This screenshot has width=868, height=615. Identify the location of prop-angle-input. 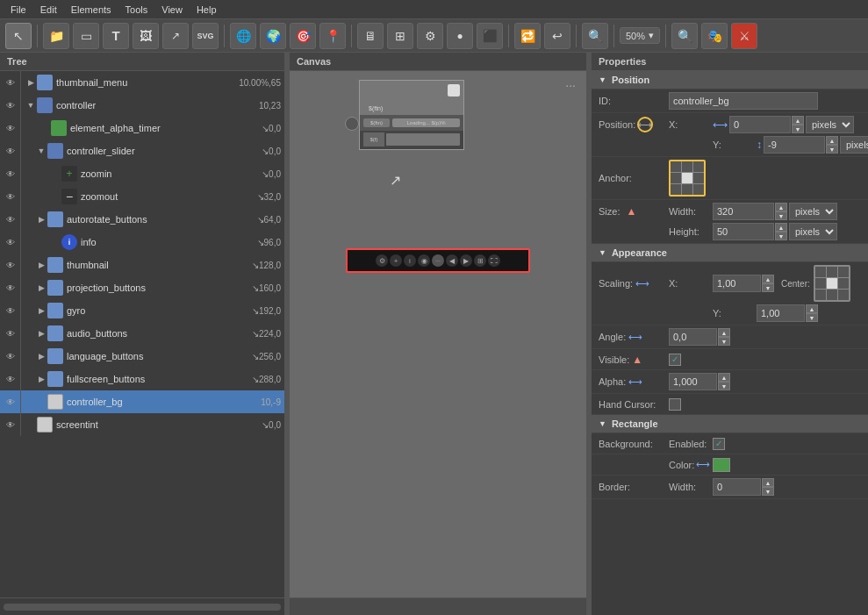
(693, 337).